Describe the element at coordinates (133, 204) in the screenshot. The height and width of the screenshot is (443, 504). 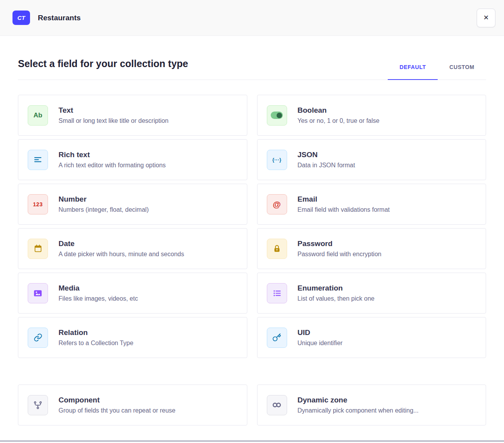
I see `field-card-number: 123 Number Numbers (integer, float, deci…` at that location.